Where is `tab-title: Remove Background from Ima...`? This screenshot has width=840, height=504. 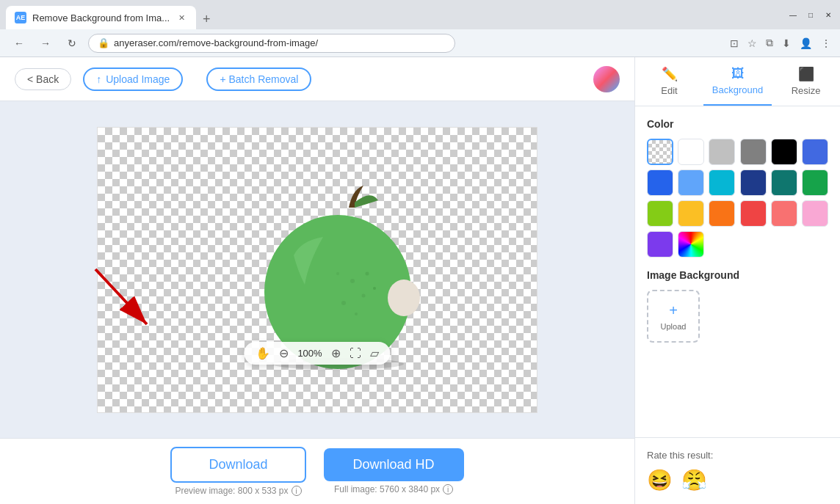 tab-title: Remove Background from Ima... is located at coordinates (101, 18).